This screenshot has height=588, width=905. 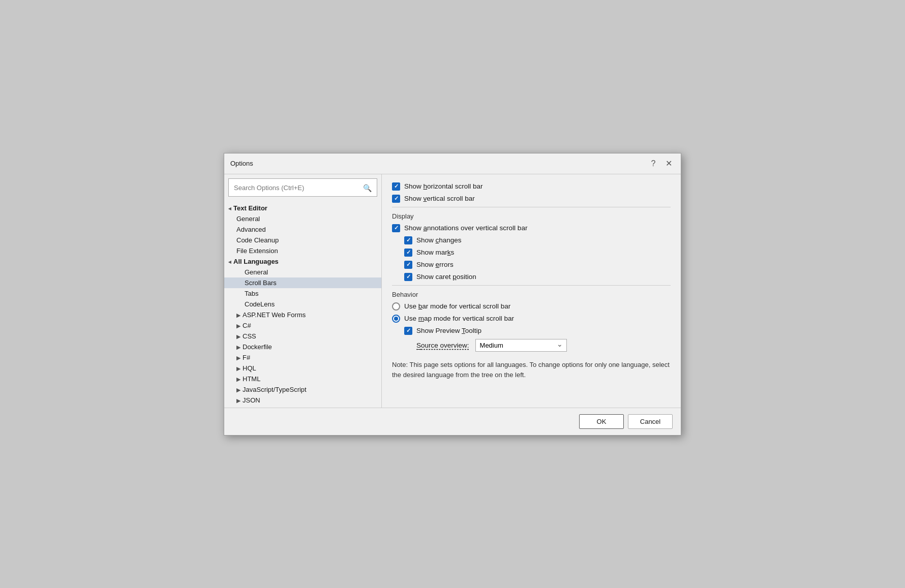 What do you see at coordinates (303, 304) in the screenshot?
I see `tree: ◂Text EditorGeneralAdvancedCode CleanupF…` at bounding box center [303, 304].